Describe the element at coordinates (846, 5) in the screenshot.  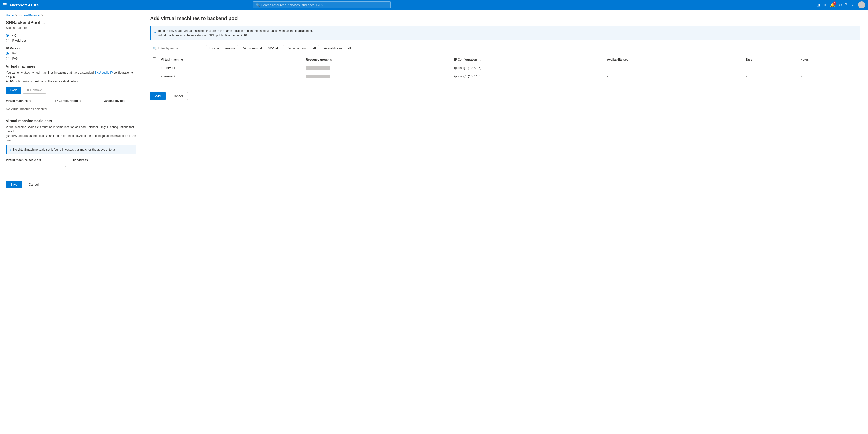
I see `help-icon: ?` at that location.